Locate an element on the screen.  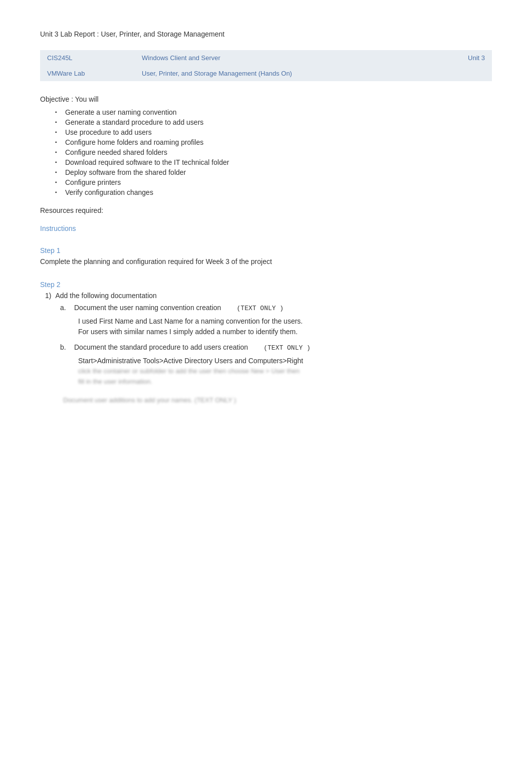
bullet-item-0: Generate a user naming convention is located at coordinates (274, 112).